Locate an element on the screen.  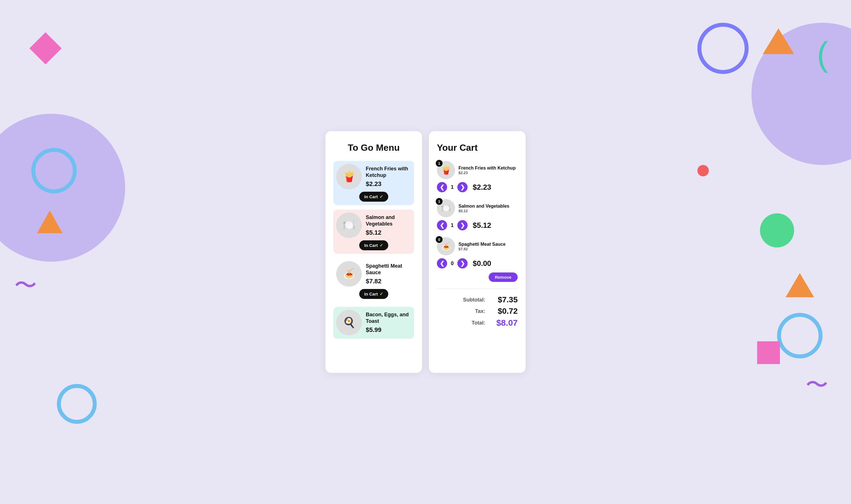
deco-circle-outline-right-top is located at coordinates (723, 48).